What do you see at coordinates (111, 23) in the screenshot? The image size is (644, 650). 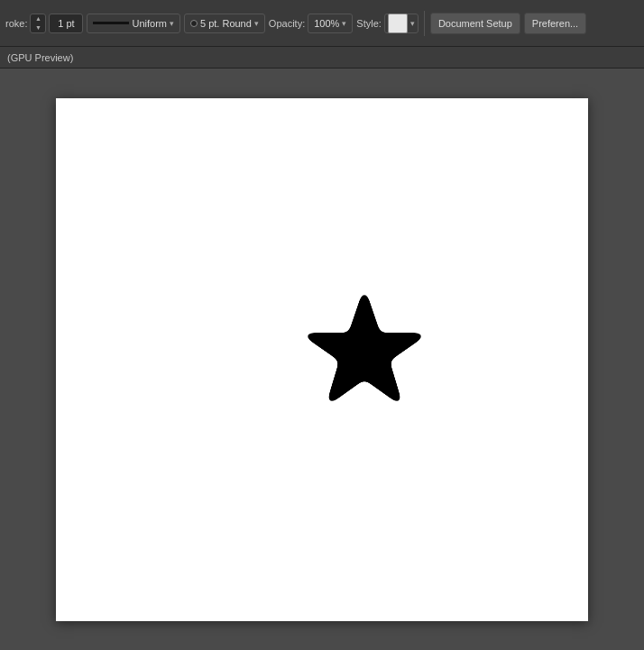 I see `stroke-line-preview` at bounding box center [111, 23].